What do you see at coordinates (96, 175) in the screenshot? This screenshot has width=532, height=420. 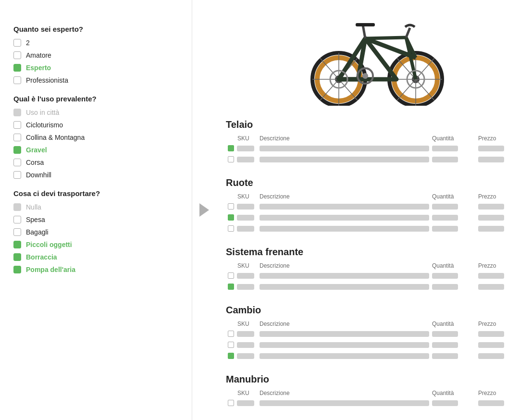 I see `filter-item-downhill: Downhill` at bounding box center [96, 175].